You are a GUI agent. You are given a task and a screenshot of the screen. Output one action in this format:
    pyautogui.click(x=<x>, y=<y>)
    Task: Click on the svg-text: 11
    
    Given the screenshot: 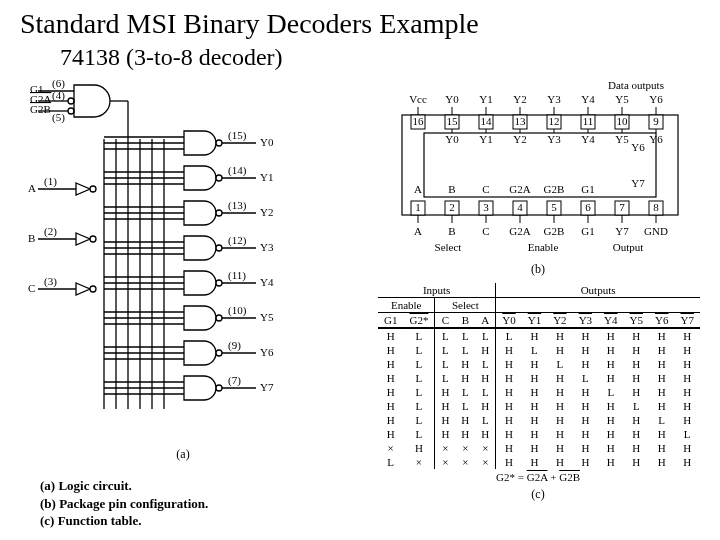 What is the action you would take?
    pyautogui.click(x=588, y=121)
    